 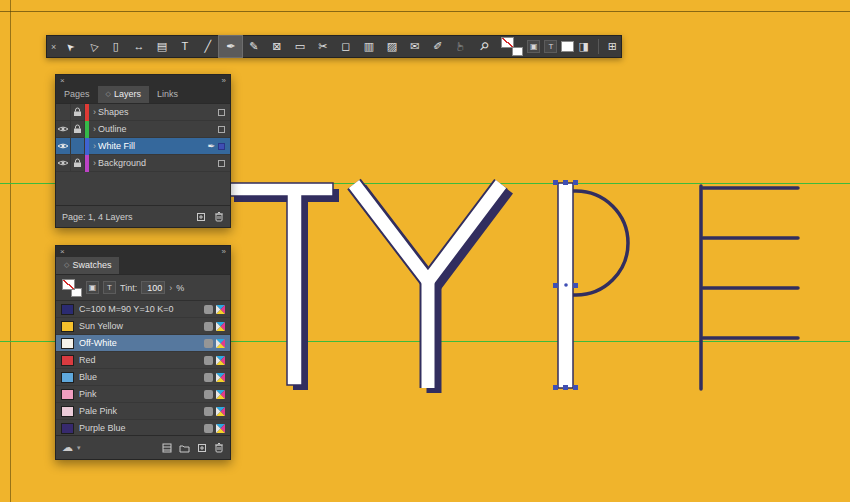 I want to click on new-layer-icon, so click(x=201, y=217).